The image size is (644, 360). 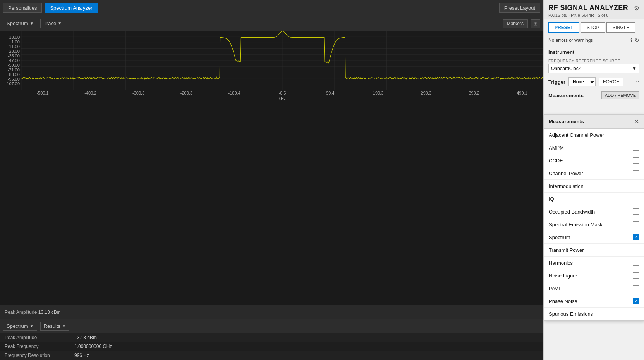 What do you see at coordinates (594, 199) in the screenshot?
I see `measurement-item: IQ` at bounding box center [594, 199].